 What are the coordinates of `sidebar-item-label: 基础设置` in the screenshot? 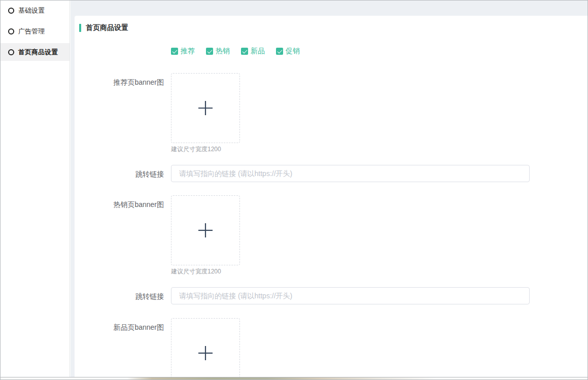 It's located at (31, 11).